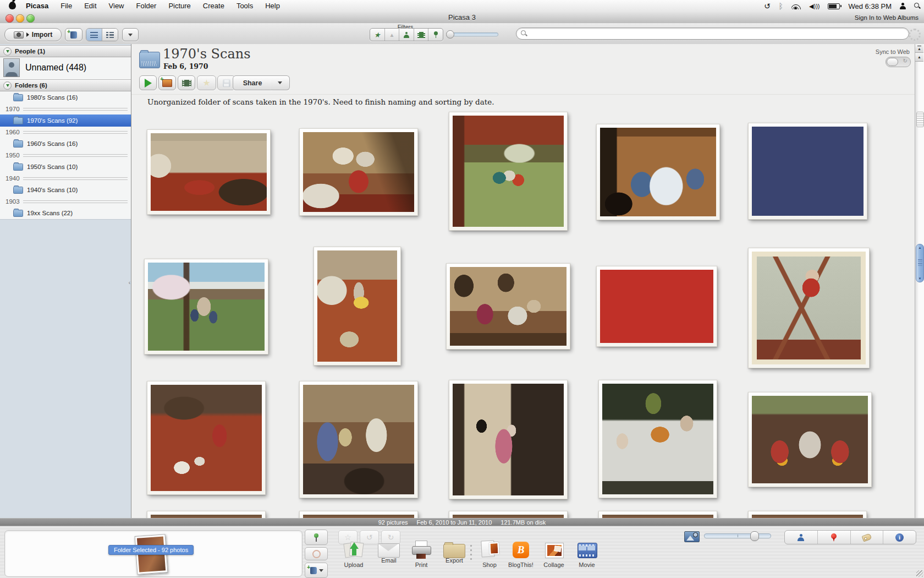 This screenshot has height=578, width=924. What do you see at coordinates (316, 537) in the screenshot?
I see `hold-selection-button` at bounding box center [316, 537].